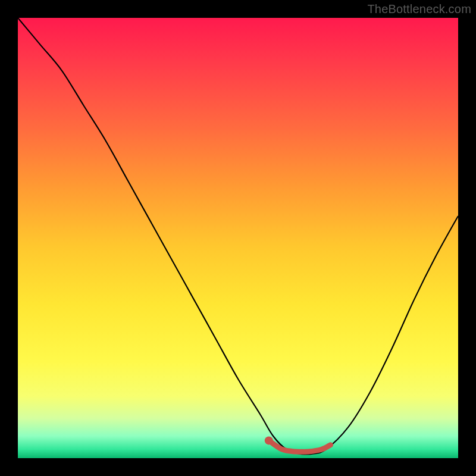 The width and height of the screenshot is (476, 476). Describe the element at coordinates (269, 440) in the screenshot. I see `optimal-point-marker` at that location.